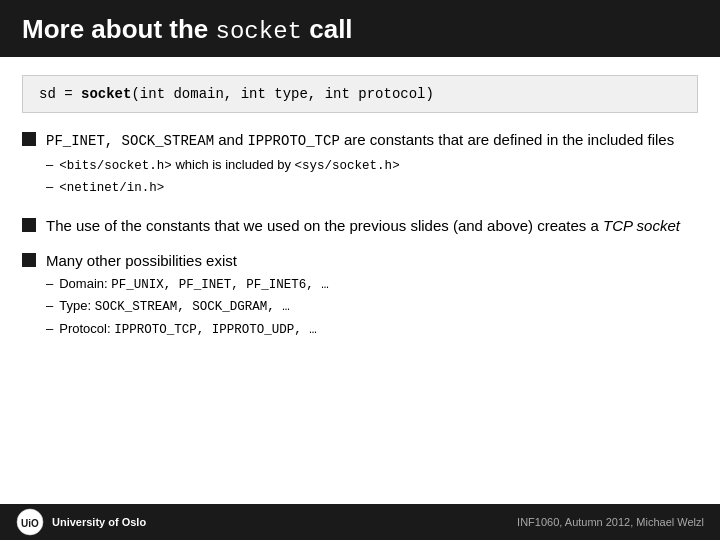  What do you see at coordinates (360, 226) in the screenshot?
I see `bullet-item-2: The use of the constants that we used on…` at bounding box center [360, 226].